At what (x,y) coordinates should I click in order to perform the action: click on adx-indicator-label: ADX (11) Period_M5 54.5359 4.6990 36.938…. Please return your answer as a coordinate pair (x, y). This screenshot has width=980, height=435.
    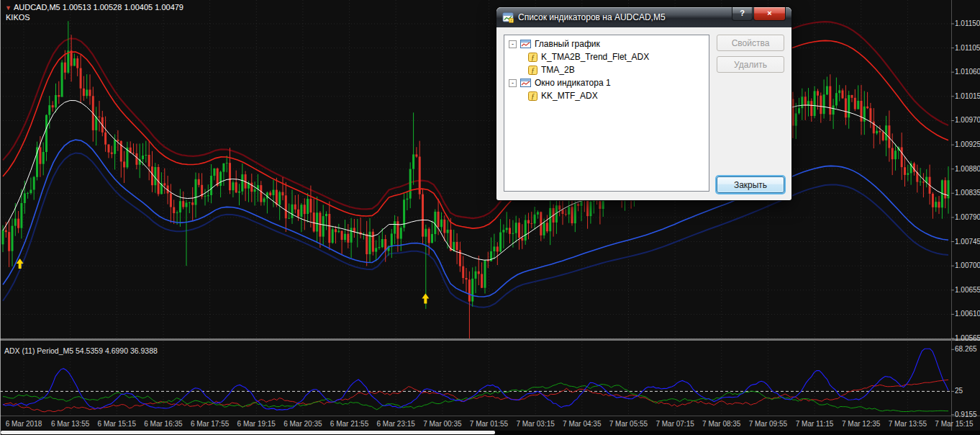
    Looking at the image, I should click on (81, 351).